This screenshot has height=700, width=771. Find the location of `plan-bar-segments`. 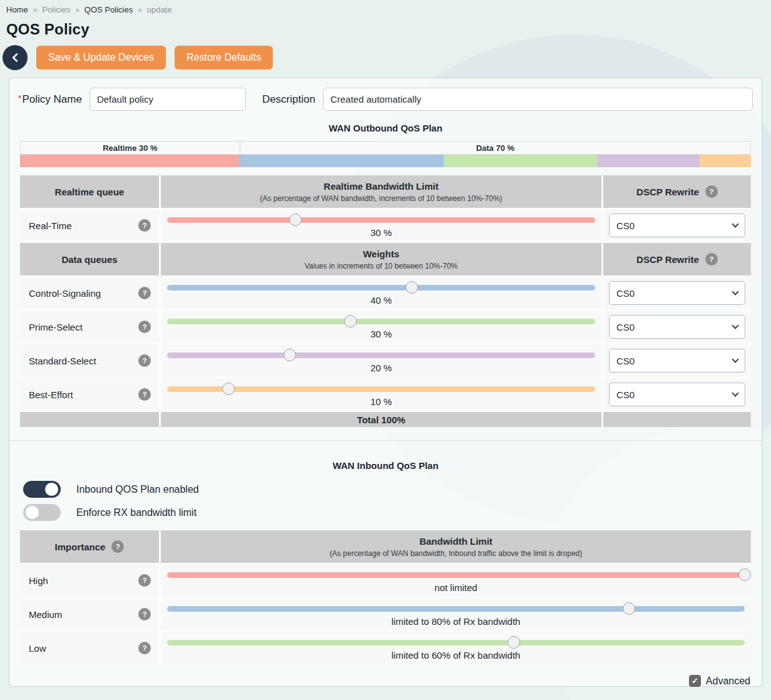

plan-bar-segments is located at coordinates (386, 161).